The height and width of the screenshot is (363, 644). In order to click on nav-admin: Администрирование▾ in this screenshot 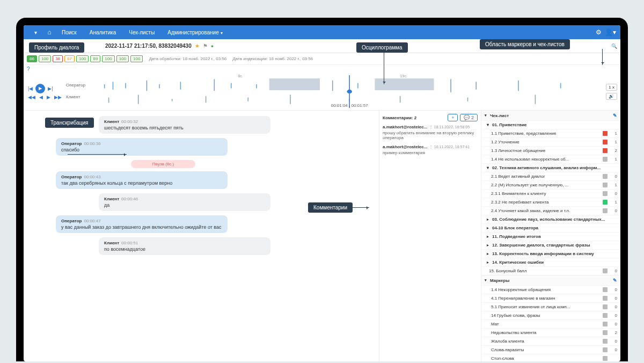, I will do `click(195, 32)`.